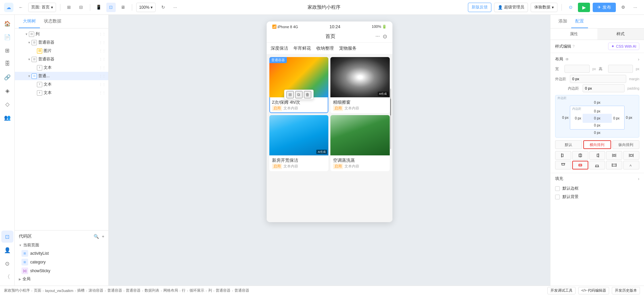  Describe the element at coordinates (584, 7) in the screenshot. I see `preview-button: ▶` at that location.